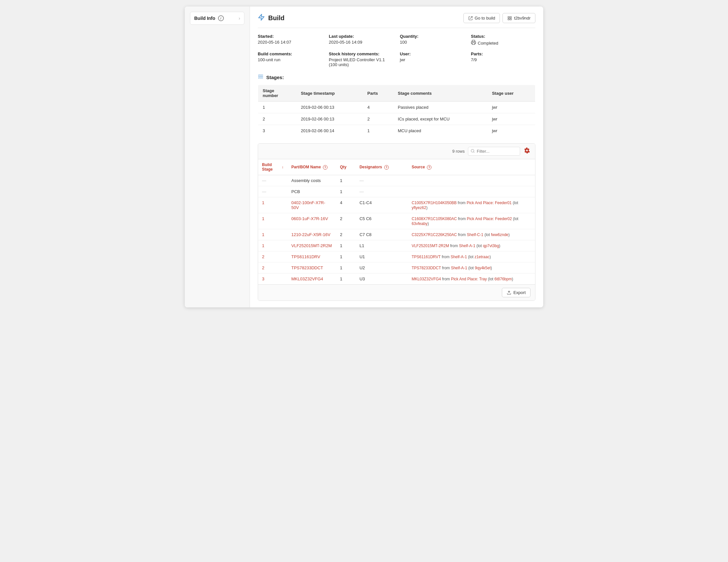 The height and width of the screenshot is (562, 728). Describe the element at coordinates (261, 77) in the screenshot. I see `stages-icon` at that location.